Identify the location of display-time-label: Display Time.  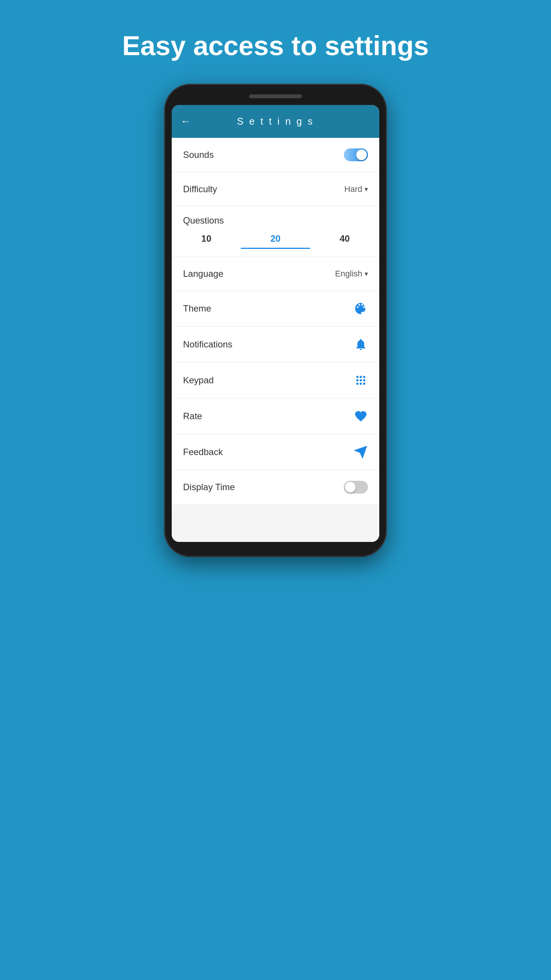
(209, 487).